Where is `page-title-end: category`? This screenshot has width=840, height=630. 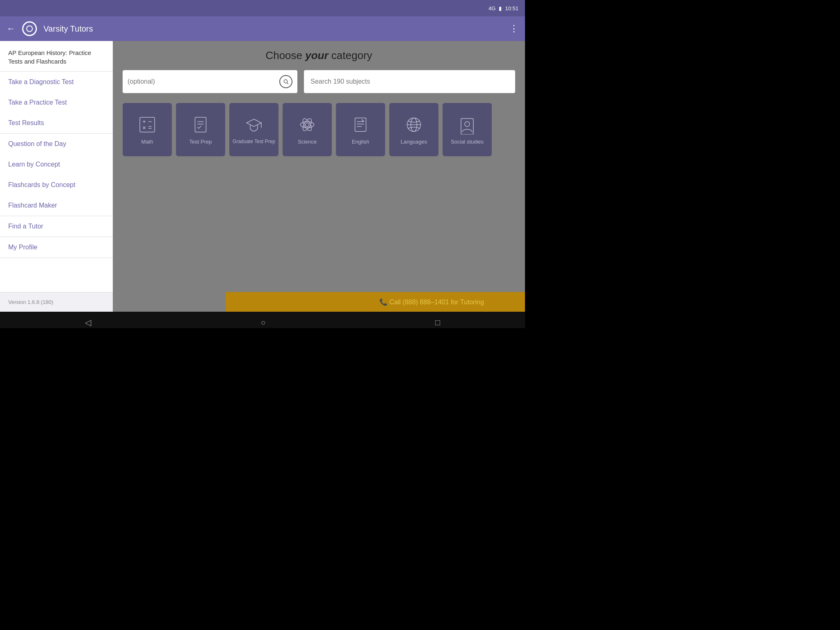 page-title-end: category is located at coordinates (352, 55).